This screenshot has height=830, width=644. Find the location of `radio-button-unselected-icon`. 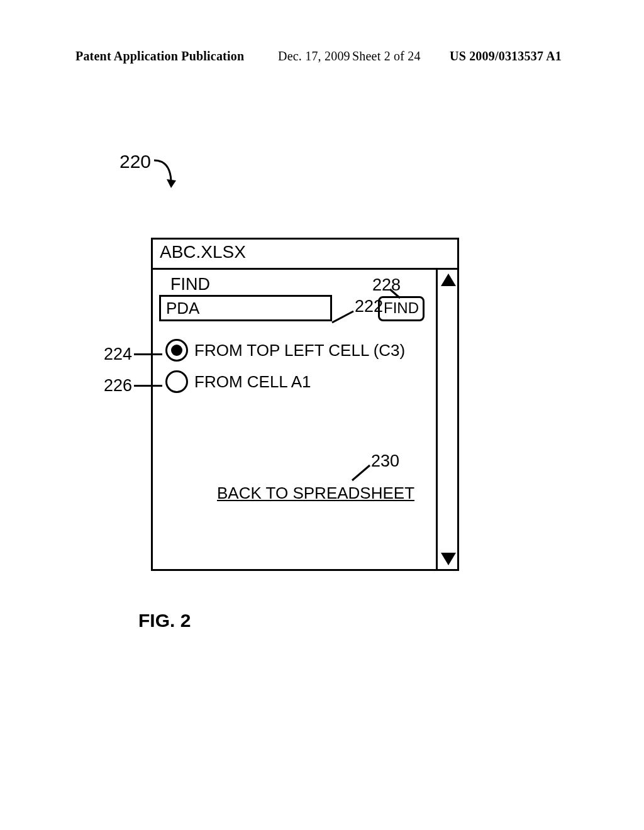

radio-button-unselected-icon is located at coordinates (177, 382).